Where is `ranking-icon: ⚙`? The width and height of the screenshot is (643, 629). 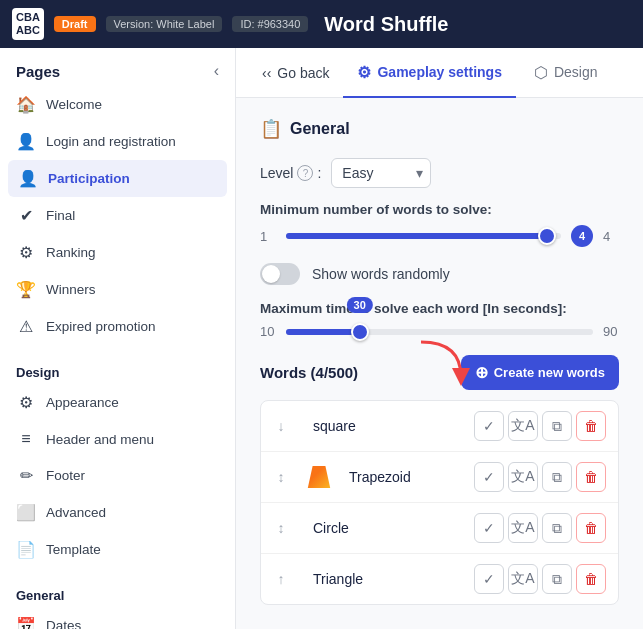
ranking-icon: ⚙ is located at coordinates (26, 252).